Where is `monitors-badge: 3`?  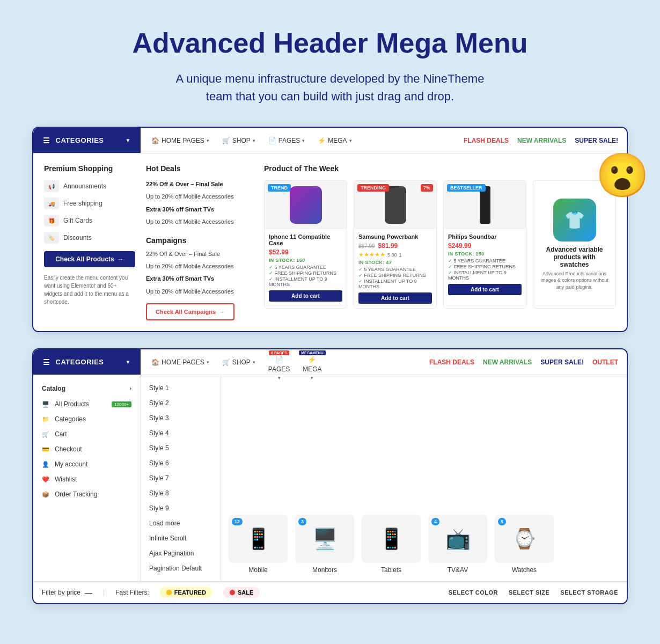 monitors-badge: 3 is located at coordinates (303, 522).